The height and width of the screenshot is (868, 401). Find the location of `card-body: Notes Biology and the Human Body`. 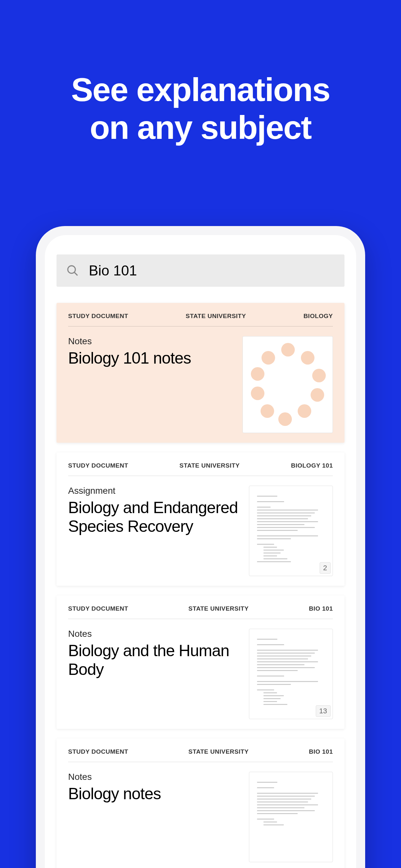

card-body: Notes Biology and the Human Body is located at coordinates (201, 674).